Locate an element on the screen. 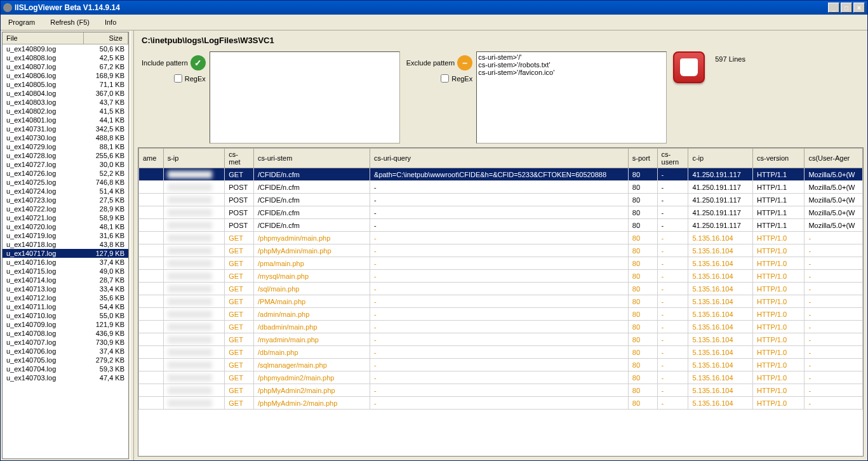 The image size is (868, 461). log-row: xxxGET/PMA/main.php-80-5.135.16.104HTTP/… is located at coordinates (501, 302).